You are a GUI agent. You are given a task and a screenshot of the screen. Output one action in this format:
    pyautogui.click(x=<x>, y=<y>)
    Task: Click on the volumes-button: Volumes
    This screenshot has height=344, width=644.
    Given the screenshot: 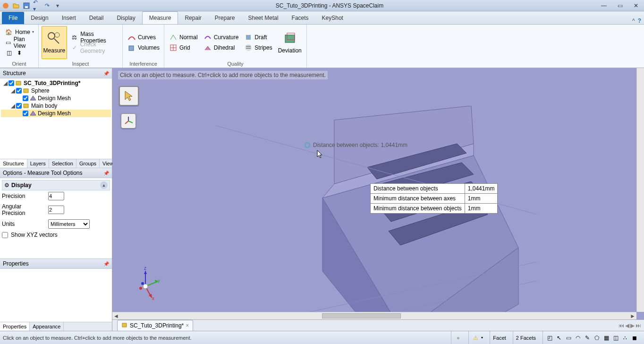 What is the action you would take?
    pyautogui.click(x=144, y=48)
    